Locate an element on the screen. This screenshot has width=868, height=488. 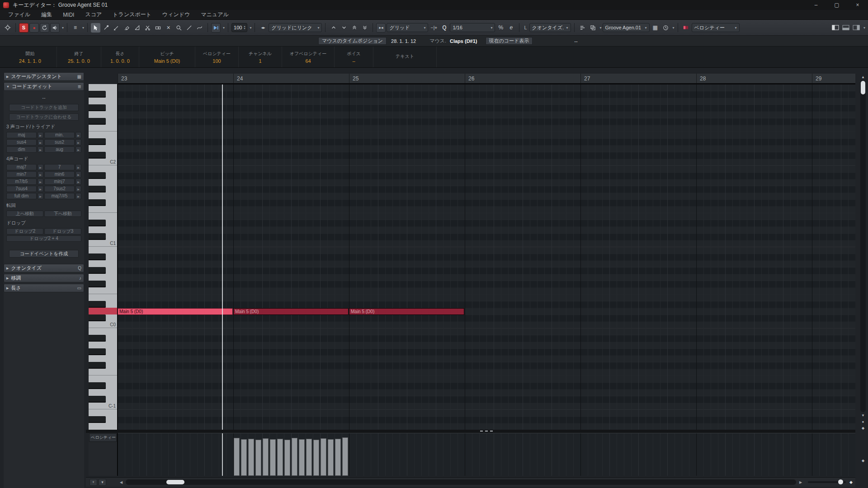
midi-note: Main 5 (D0) is located at coordinates (175, 312).